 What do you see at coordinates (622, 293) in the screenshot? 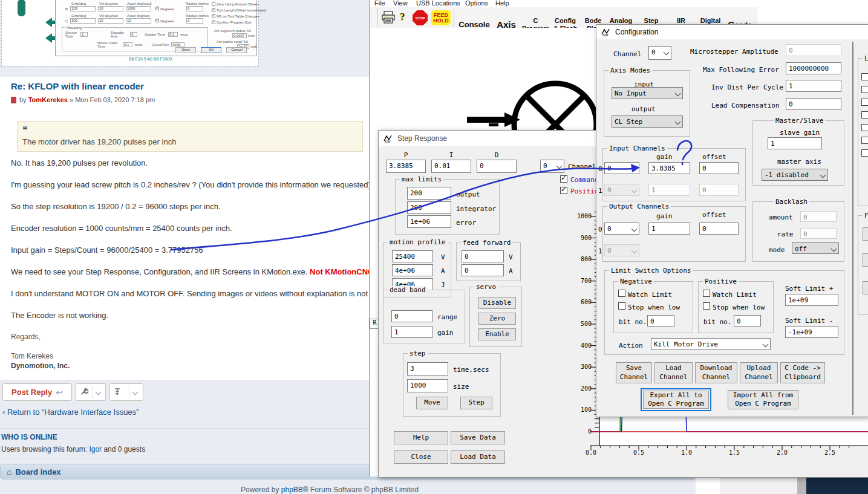
I see `negative-watch-limit-checkbox` at bounding box center [622, 293].